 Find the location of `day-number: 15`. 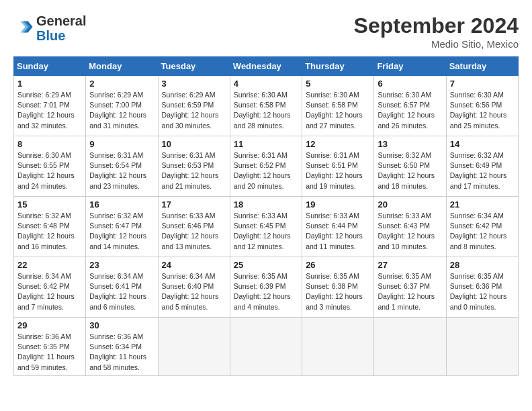

day-number: 15 is located at coordinates (50, 204).